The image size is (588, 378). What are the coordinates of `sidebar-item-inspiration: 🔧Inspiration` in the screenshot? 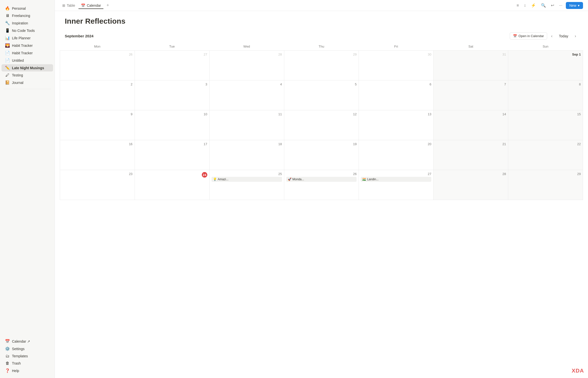 It's located at (27, 23).